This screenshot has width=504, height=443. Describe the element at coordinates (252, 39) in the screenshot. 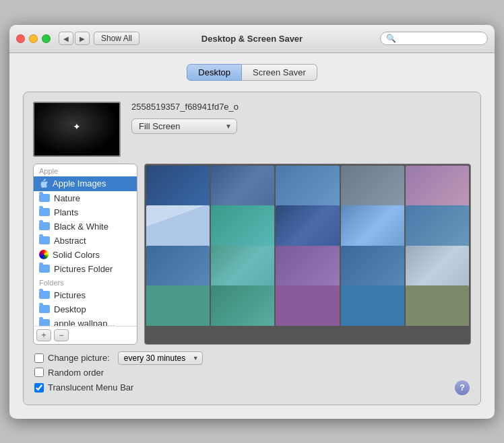

I see `window-title: Desktop & Screen Saver` at that location.